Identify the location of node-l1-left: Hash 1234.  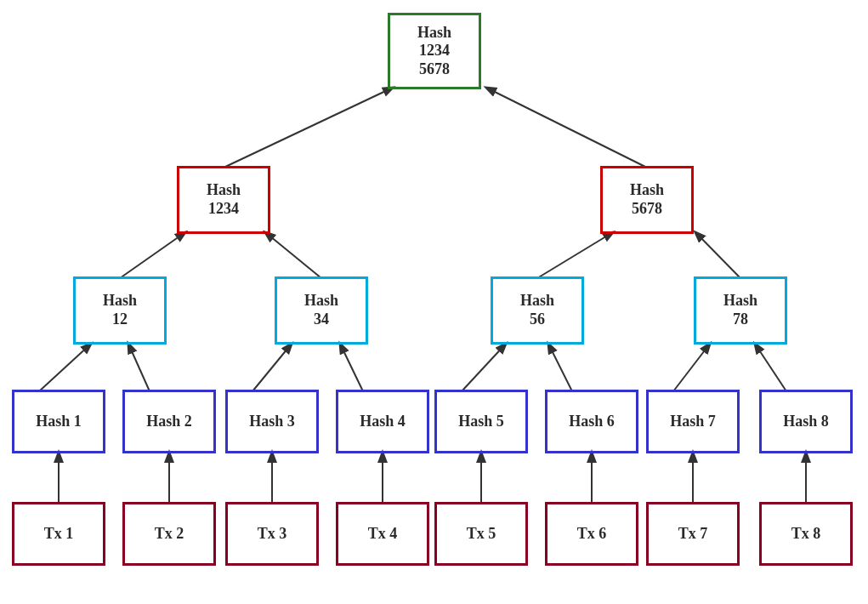
(224, 200).